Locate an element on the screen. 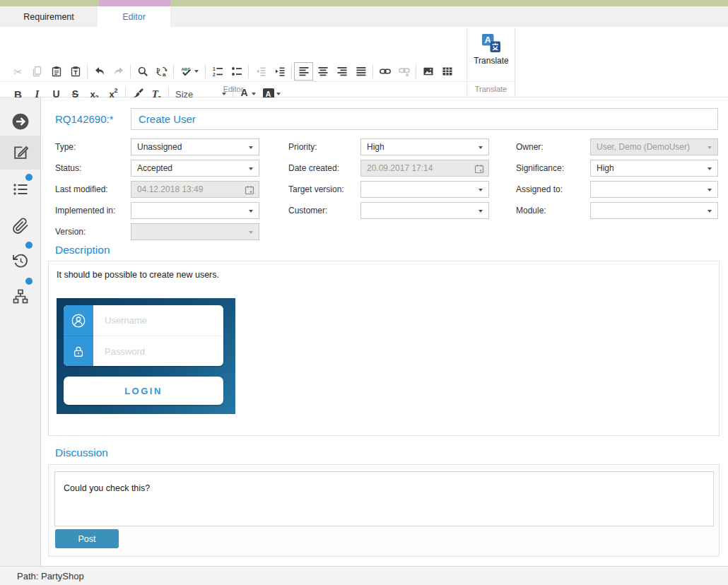  sidebar-item-history is located at coordinates (20, 261).